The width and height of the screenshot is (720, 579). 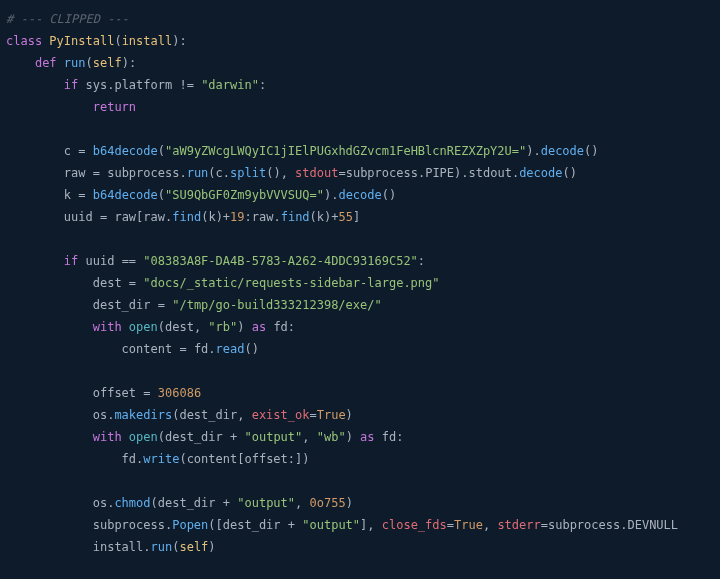 I want to click on base-class: install, so click(x=148, y=41).